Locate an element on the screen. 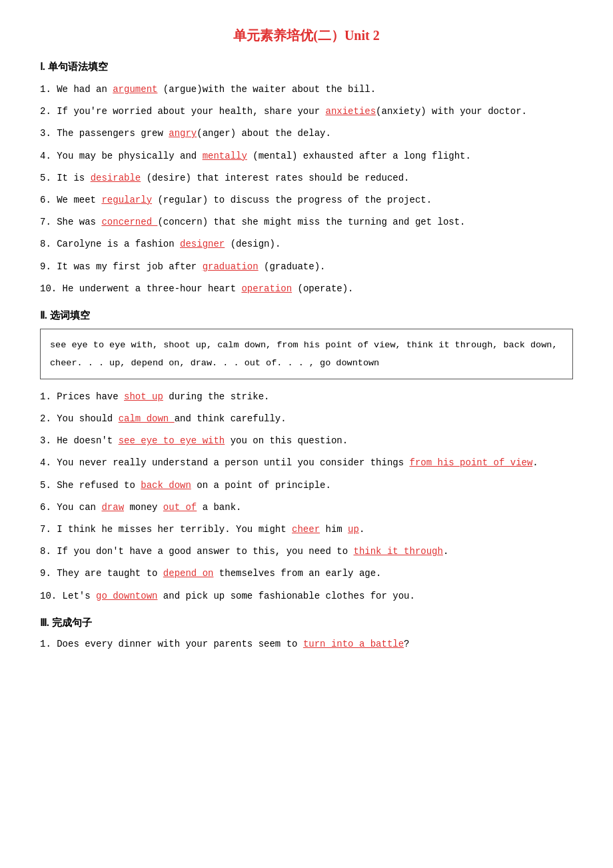 This screenshot has width=613, height=868. section2-q10: 10. Let's go downtown and pick up some f… is located at coordinates (306, 596).